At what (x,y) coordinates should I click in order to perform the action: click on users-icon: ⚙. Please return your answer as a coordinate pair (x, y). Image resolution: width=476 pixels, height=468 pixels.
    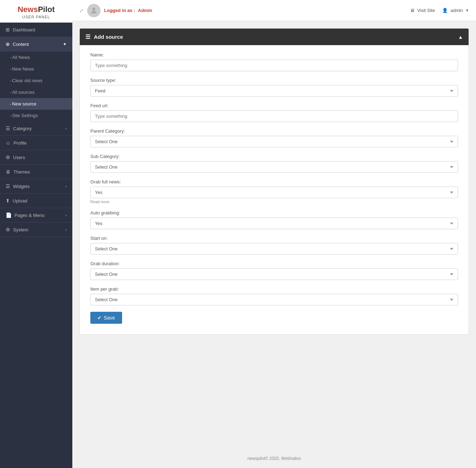
    Looking at the image, I should click on (8, 157).